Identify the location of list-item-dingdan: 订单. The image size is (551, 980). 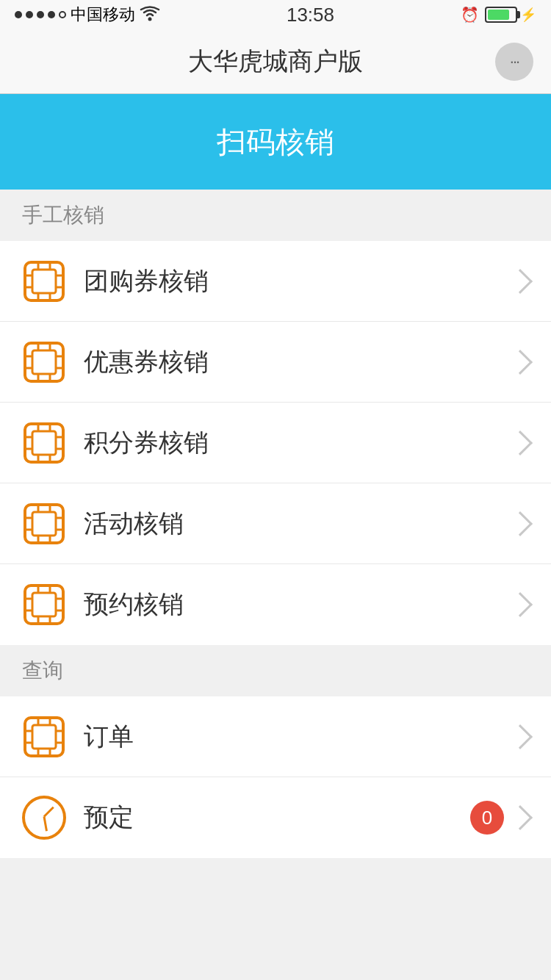
(276, 737).